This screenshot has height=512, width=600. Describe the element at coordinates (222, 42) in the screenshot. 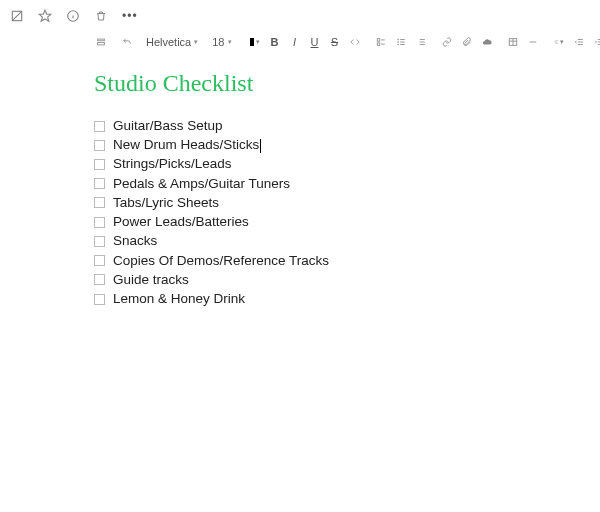

I see `font-size-picker: 18 ▾` at that location.